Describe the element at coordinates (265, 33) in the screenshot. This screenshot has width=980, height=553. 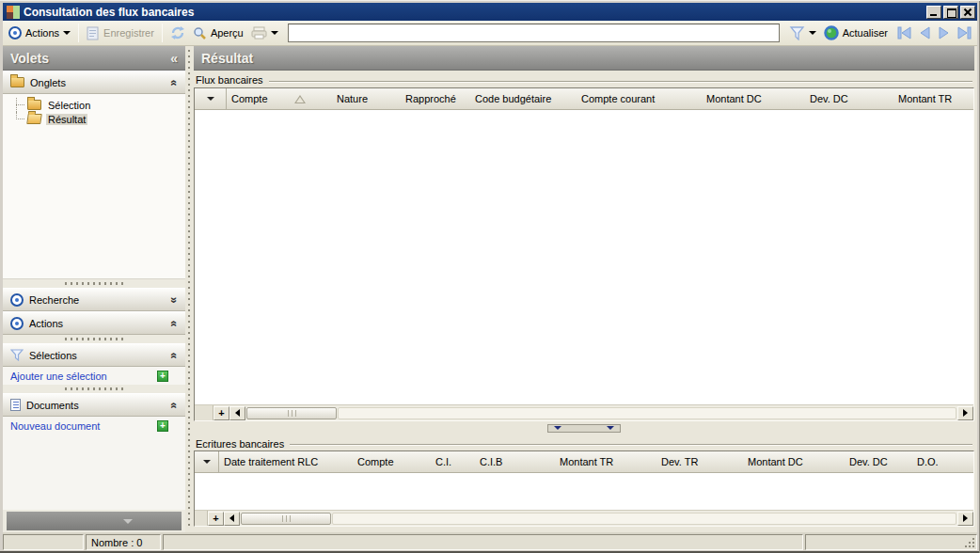
I see `print-button` at that location.